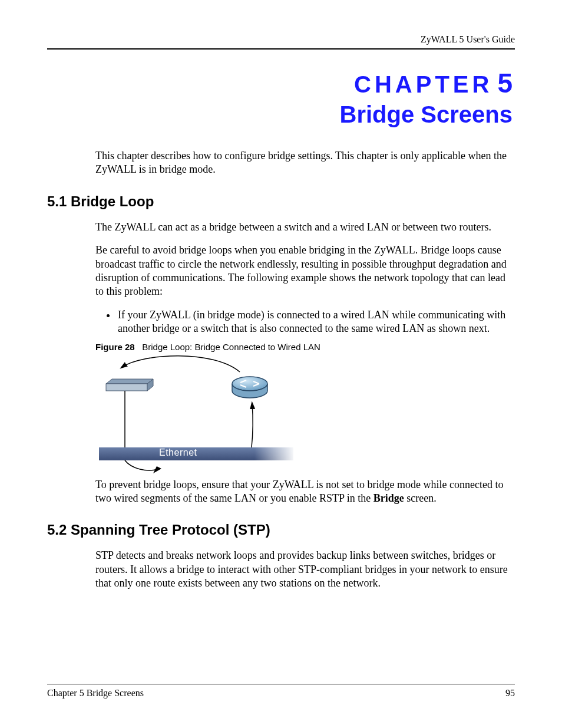 Image resolution: width=562 pixels, height=728 pixels. What do you see at coordinates (510, 693) in the screenshot?
I see `footer-page-number: 95` at bounding box center [510, 693].